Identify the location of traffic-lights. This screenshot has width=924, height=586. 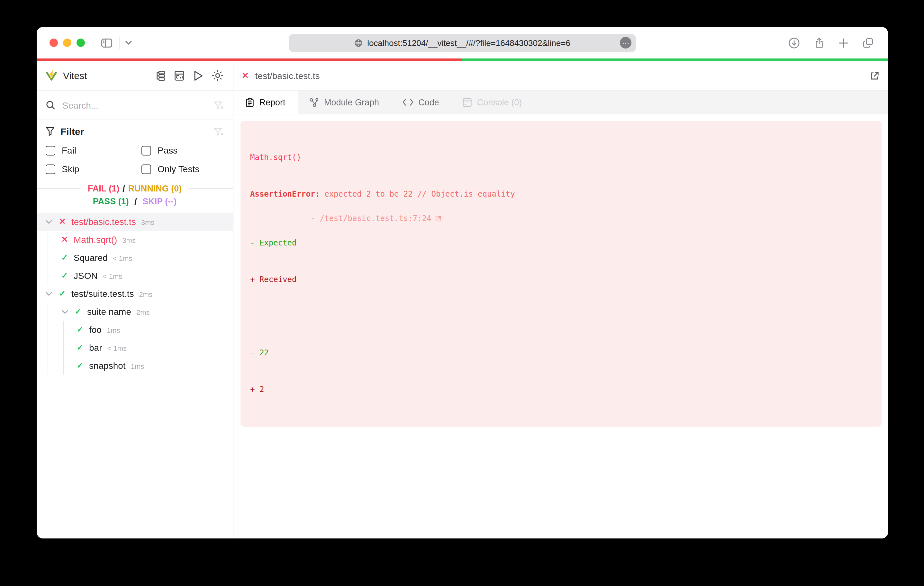
(67, 43).